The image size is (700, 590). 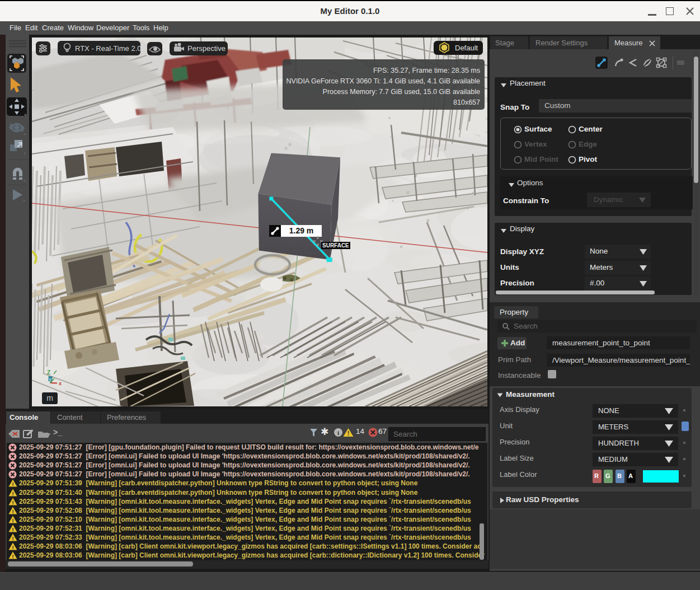 I want to click on svg-text: i, so click(x=338, y=433).